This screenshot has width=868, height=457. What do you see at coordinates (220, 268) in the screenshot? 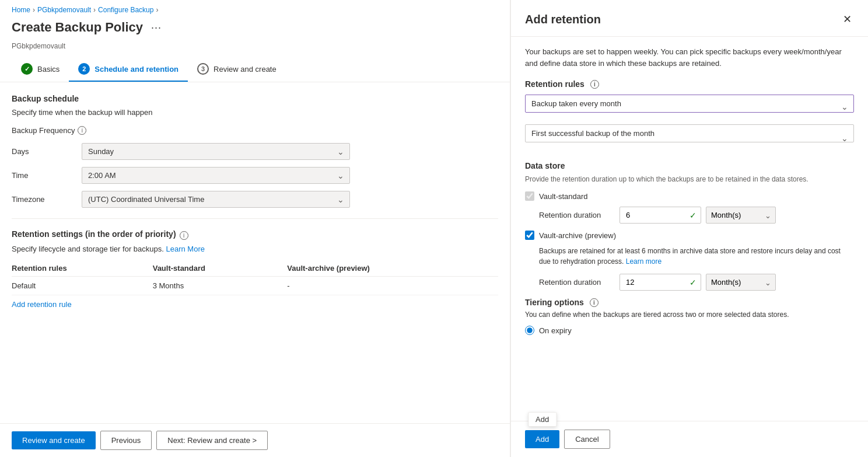
I see `col-vault-standard: Vault-standard` at bounding box center [220, 268].